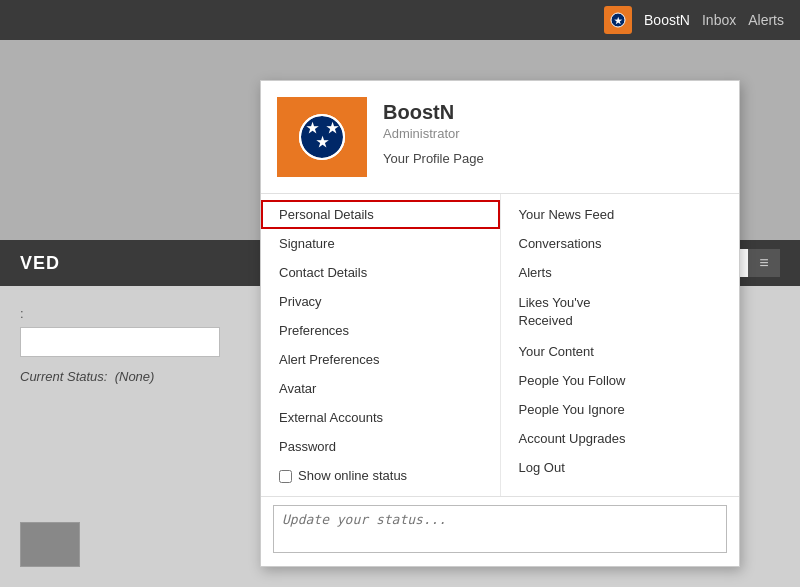 The image size is (800, 587). I want to click on menu-item-log-out: Log Out, so click(620, 468).